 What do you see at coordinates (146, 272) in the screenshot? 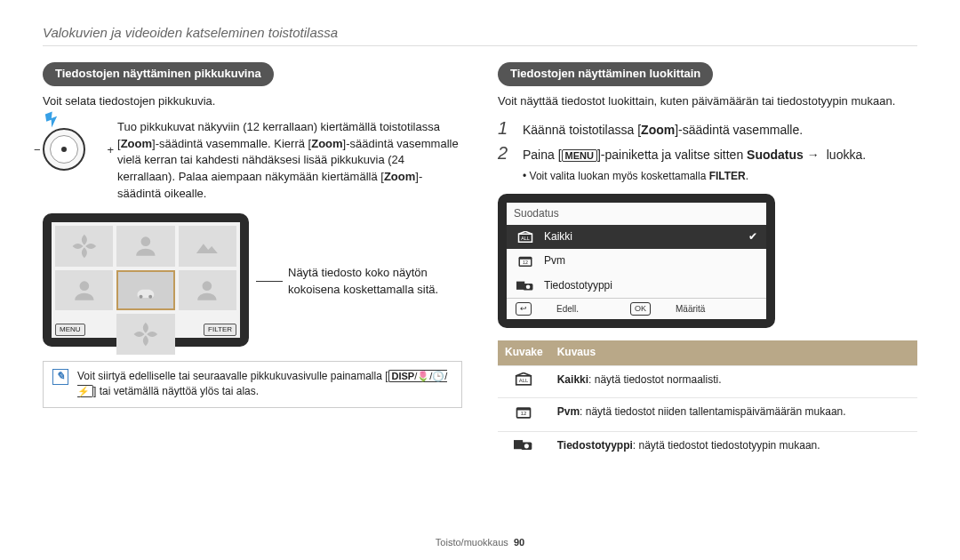
I see `thumbnail-grid` at bounding box center [146, 272].